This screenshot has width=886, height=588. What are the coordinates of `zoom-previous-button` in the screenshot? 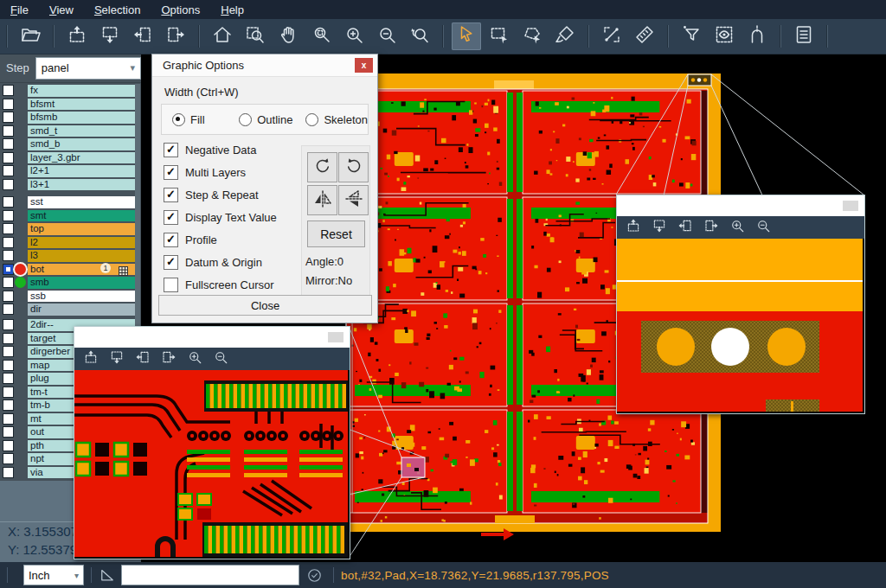 It's located at (420, 36).